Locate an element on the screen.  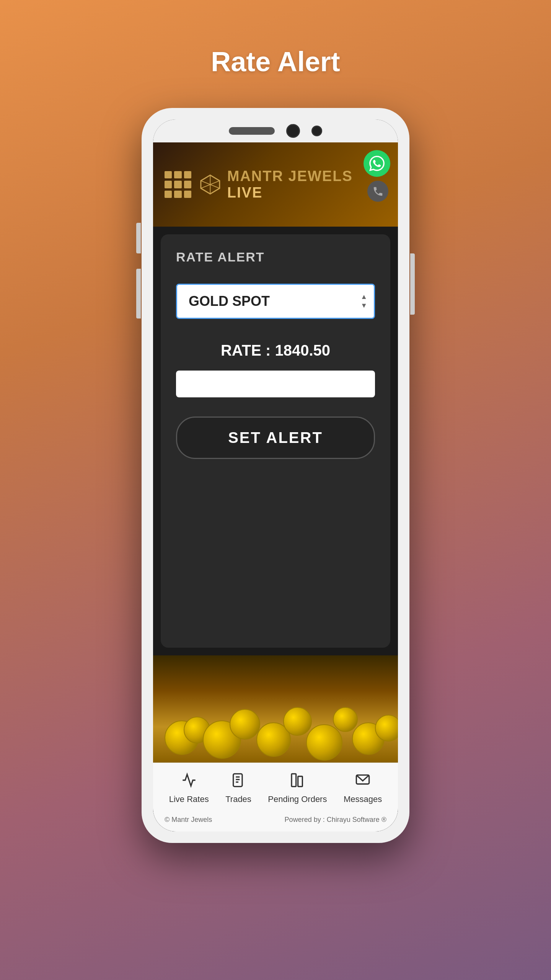
volume-down-button is located at coordinates (139, 294).